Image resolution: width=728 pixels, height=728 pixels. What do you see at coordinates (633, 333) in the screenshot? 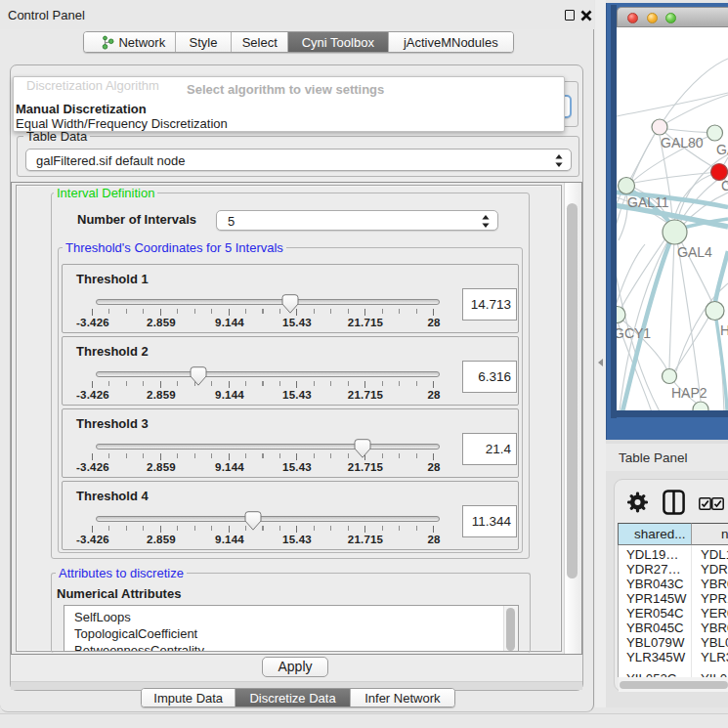
I see `svg-text: GCY1` at bounding box center [633, 333].